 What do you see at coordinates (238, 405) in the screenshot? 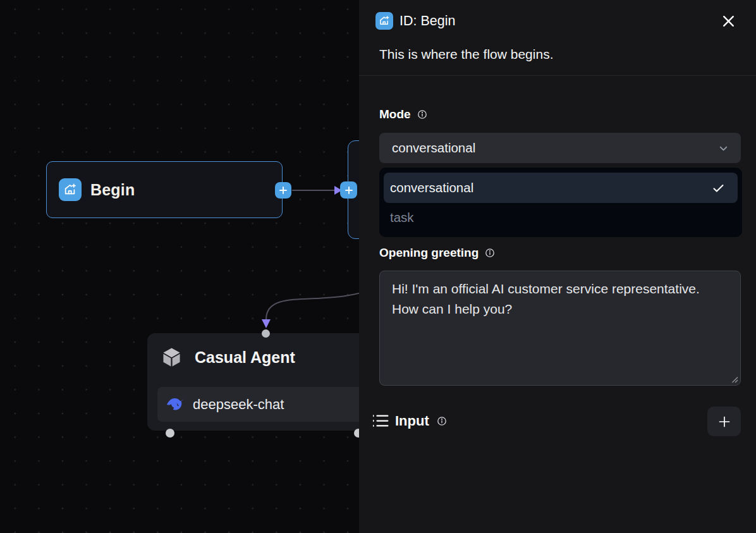
I see `agent-model-name: deepseek-chat` at bounding box center [238, 405].